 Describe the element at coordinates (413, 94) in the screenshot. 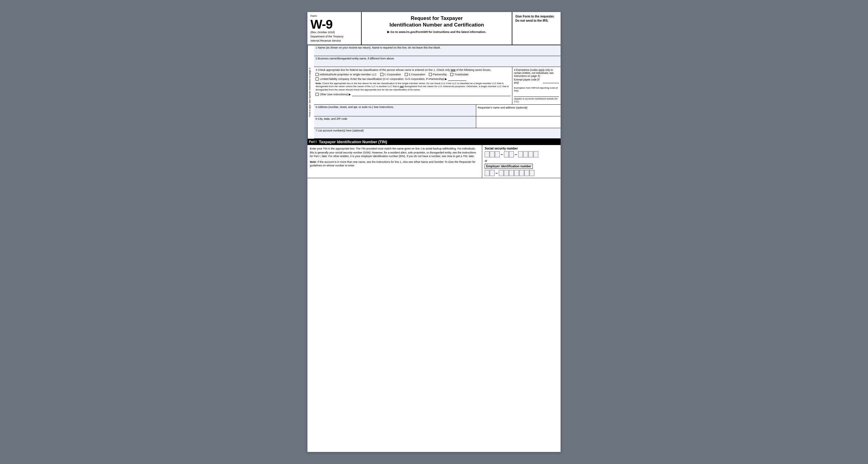

I see `other-row: Other (see instructions) ▶` at that location.